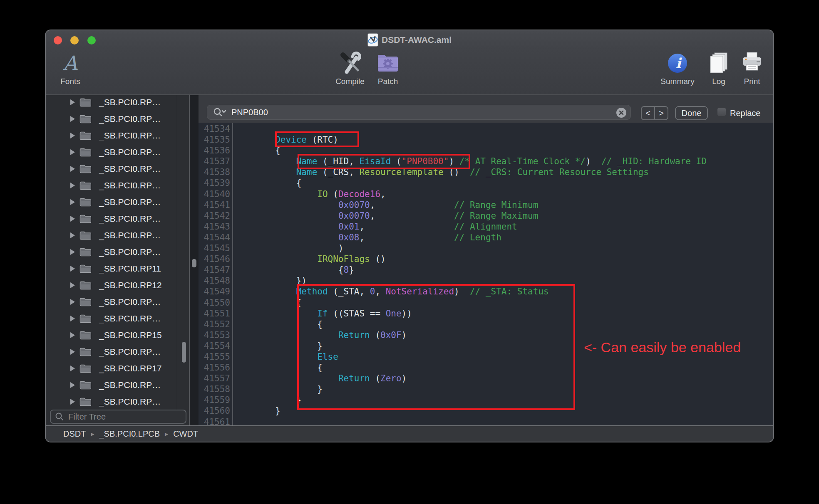  What do you see at coordinates (184, 352) in the screenshot?
I see `sidebar-scrollbar` at bounding box center [184, 352].